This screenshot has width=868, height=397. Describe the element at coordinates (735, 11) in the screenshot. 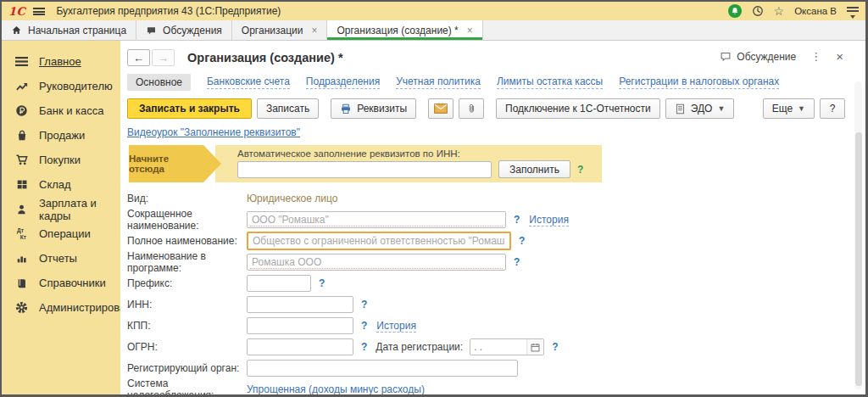

I see `notifications-button` at that location.